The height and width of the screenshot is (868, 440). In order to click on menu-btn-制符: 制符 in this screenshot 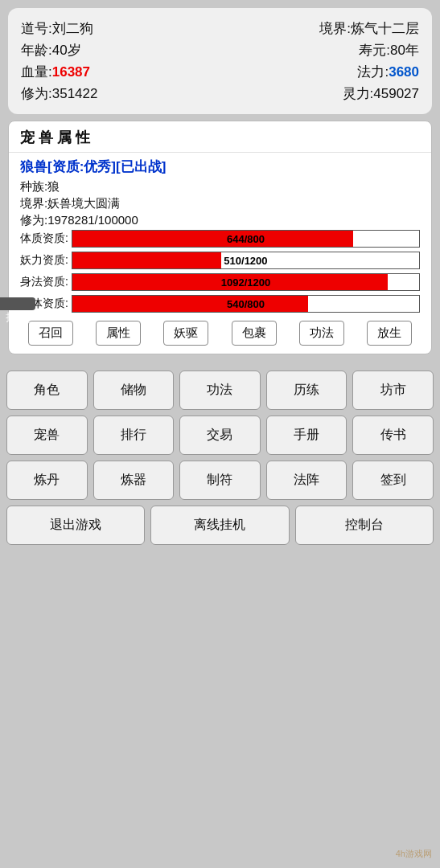, I will do `click(220, 481)`.